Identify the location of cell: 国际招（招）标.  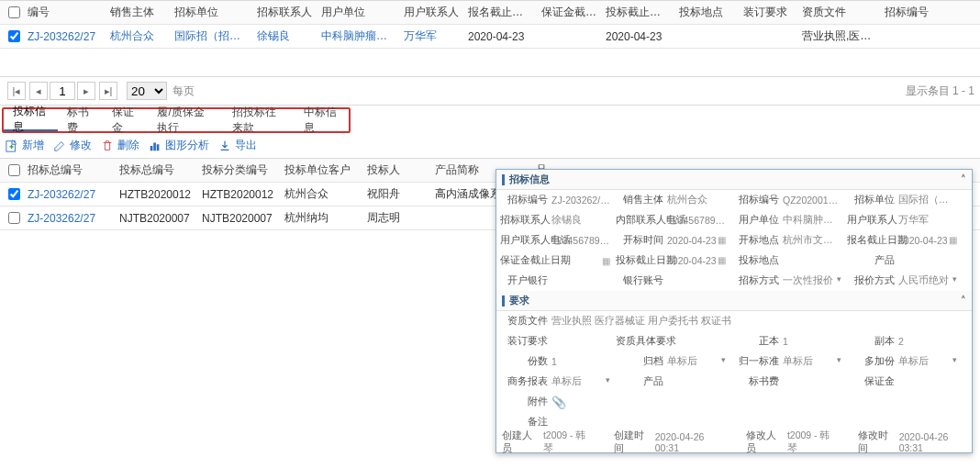
(212, 37).